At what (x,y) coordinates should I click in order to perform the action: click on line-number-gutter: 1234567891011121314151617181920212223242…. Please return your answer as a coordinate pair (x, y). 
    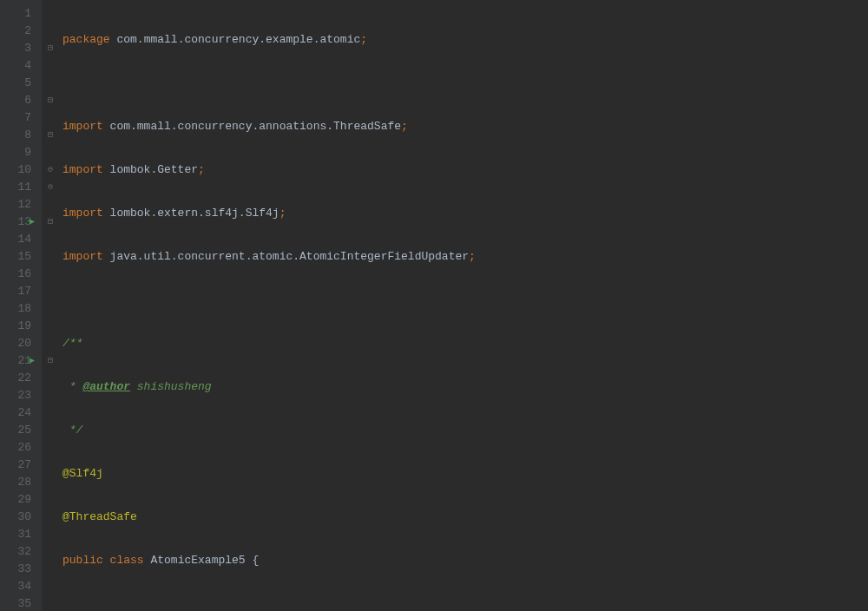
    Looking at the image, I should click on (21, 306).